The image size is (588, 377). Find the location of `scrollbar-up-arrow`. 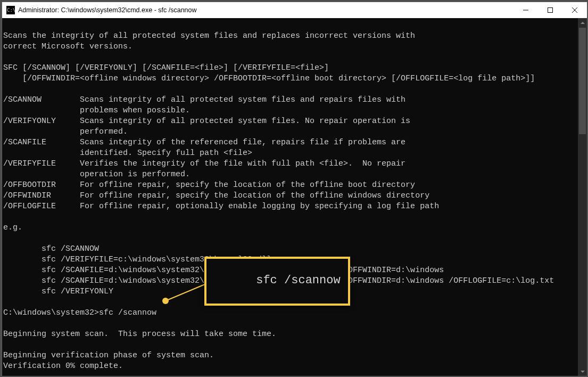

scrollbar-up-arrow is located at coordinates (582, 22).